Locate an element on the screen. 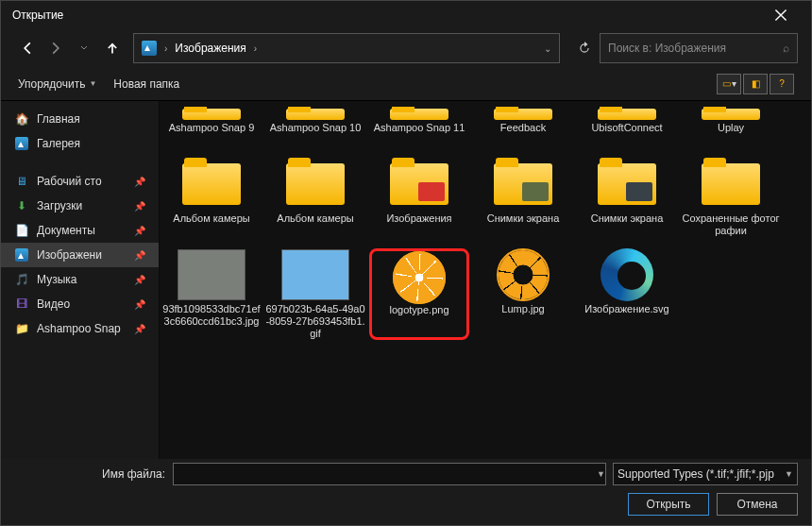 The width and height of the screenshot is (812, 526). file-label: Сохраненные фотографии is located at coordinates (731, 225).